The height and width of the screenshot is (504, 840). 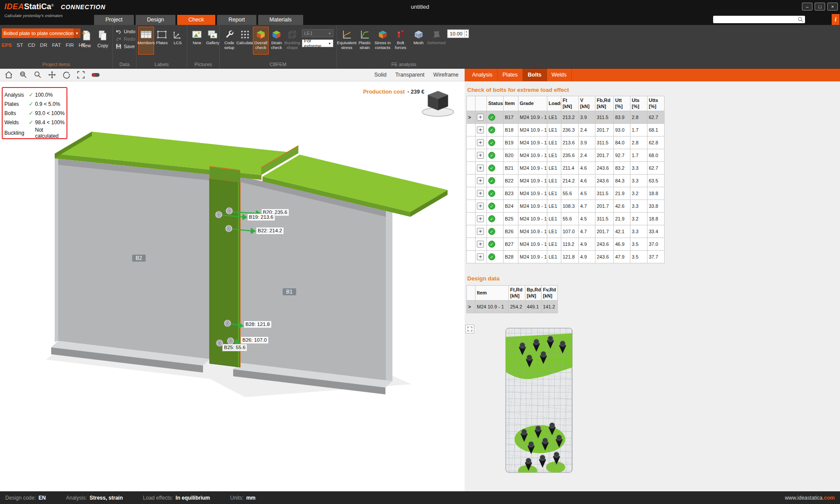 I want to click on ribbon-tab-design: Design, so click(x=156, y=20).